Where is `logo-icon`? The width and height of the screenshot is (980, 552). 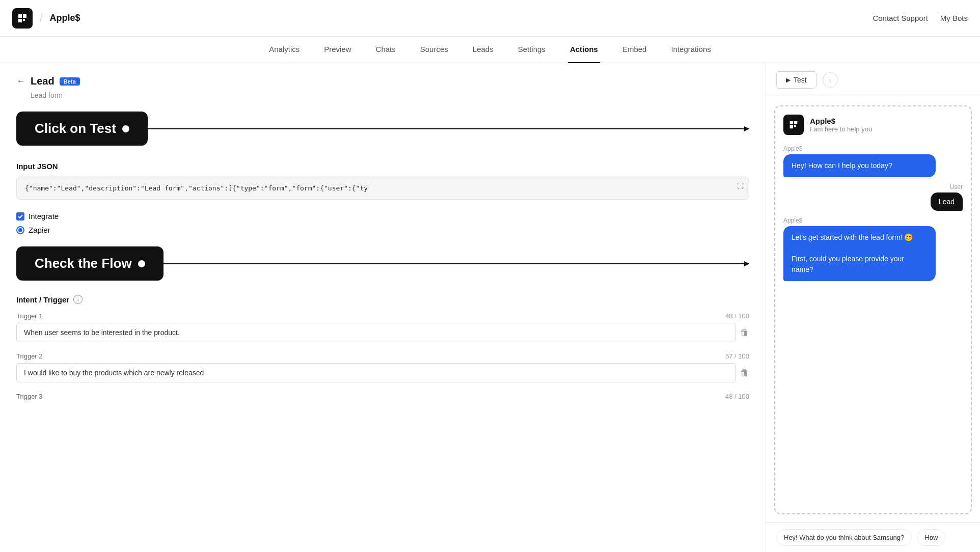
logo-icon is located at coordinates (22, 18).